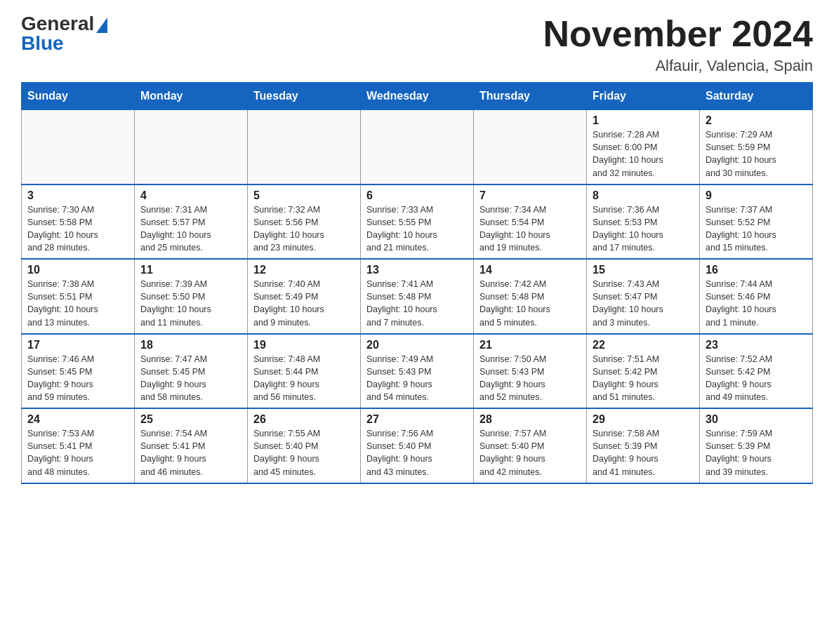 This screenshot has width=834, height=644. I want to click on calendar-cell: 9Sunrise: 7:37 AM Sunset: 5:52 PM Daylig…, so click(757, 222).